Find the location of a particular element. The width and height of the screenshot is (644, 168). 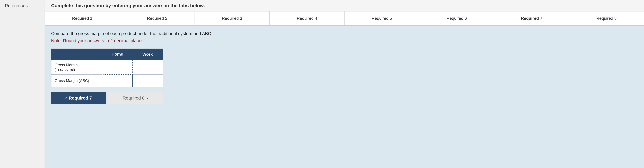

input-traditional-home is located at coordinates (118, 67).